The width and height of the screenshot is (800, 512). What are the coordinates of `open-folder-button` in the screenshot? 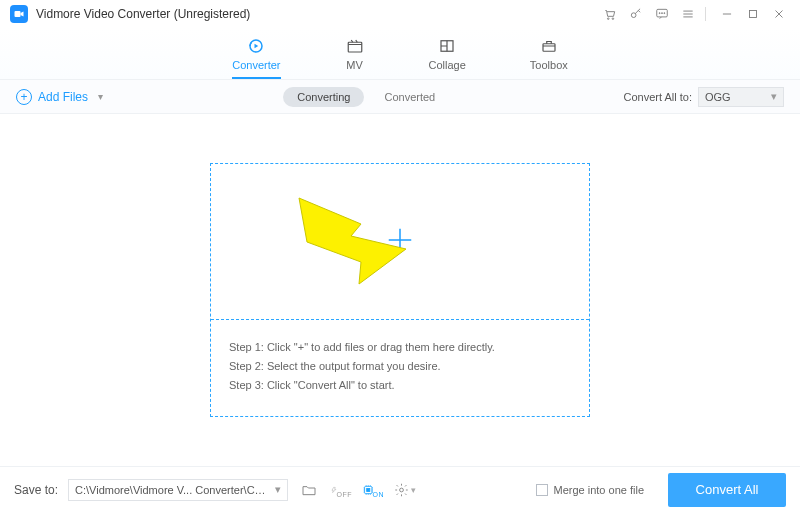 It's located at (309, 490).